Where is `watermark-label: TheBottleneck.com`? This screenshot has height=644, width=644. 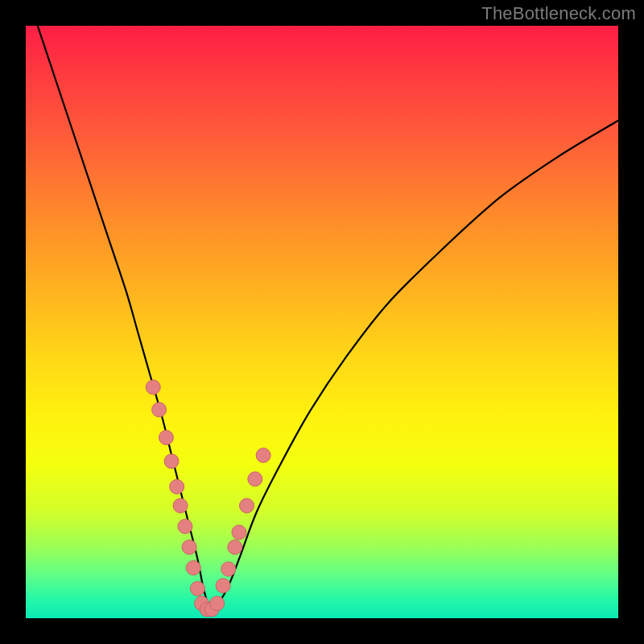 watermark-label: TheBottleneck.com is located at coordinates (559, 14).